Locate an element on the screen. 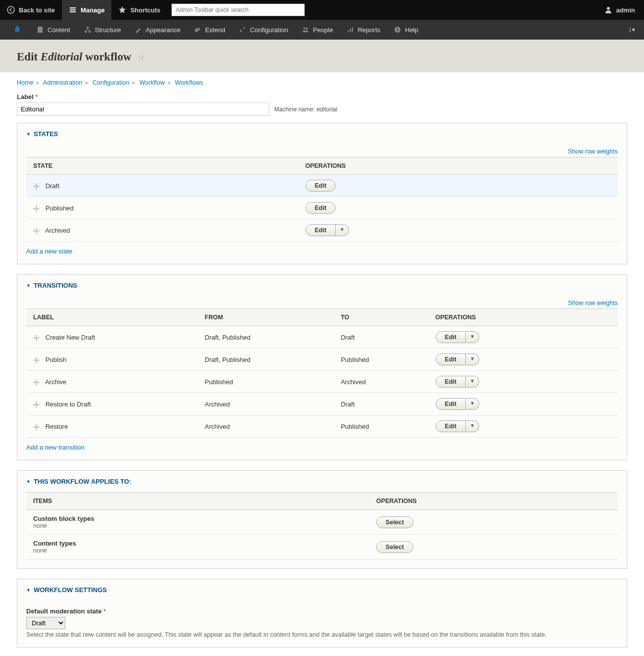  menu-structure-label: Structure is located at coordinates (108, 30).